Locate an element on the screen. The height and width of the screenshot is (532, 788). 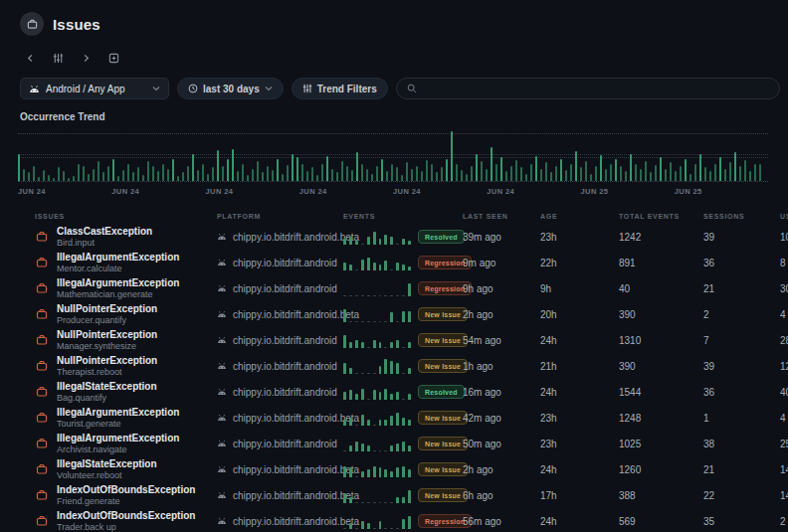
chevron-down-icon is located at coordinates (156, 89).